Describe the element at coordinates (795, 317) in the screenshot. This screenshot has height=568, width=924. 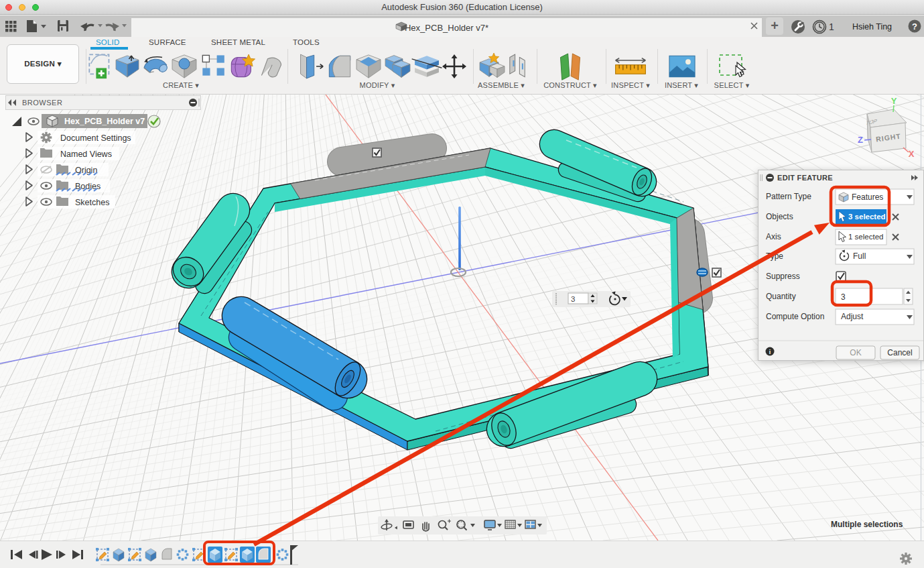
I see `svg-text: Compute Option` at that location.